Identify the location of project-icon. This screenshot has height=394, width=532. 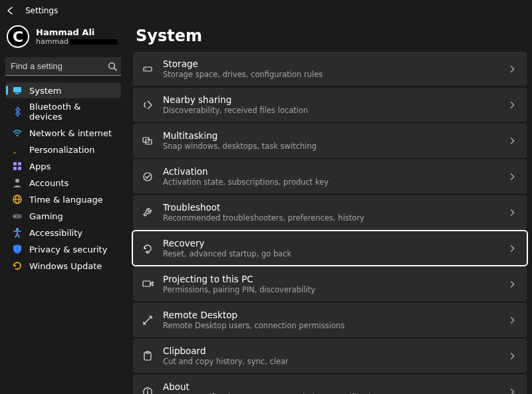
(148, 284).